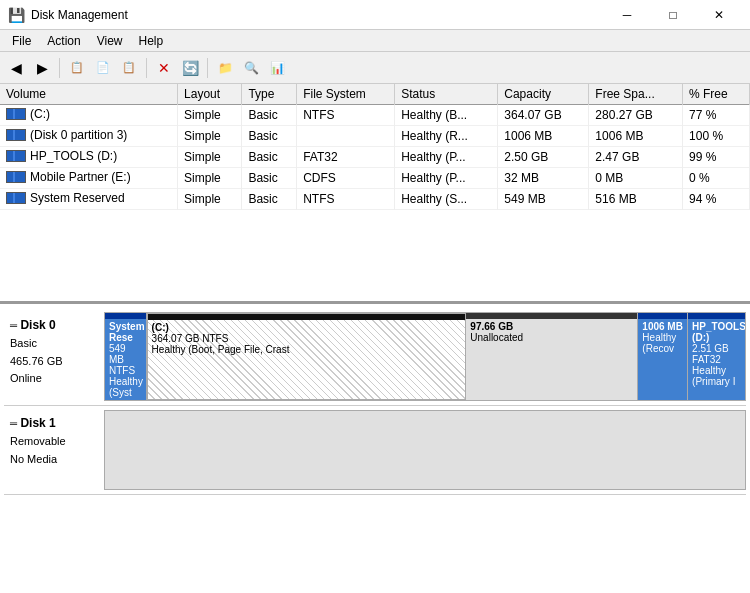  Describe the element at coordinates (719, 15) in the screenshot. I see `close-button: ✕` at that location.